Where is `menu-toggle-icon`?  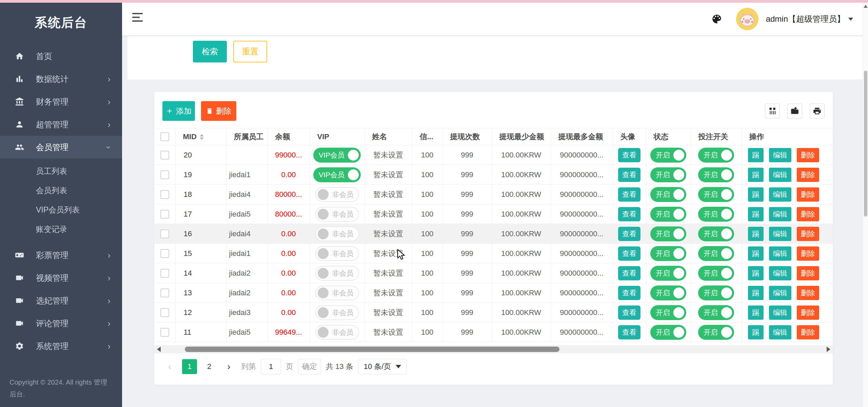
menu-toggle-icon is located at coordinates (138, 19).